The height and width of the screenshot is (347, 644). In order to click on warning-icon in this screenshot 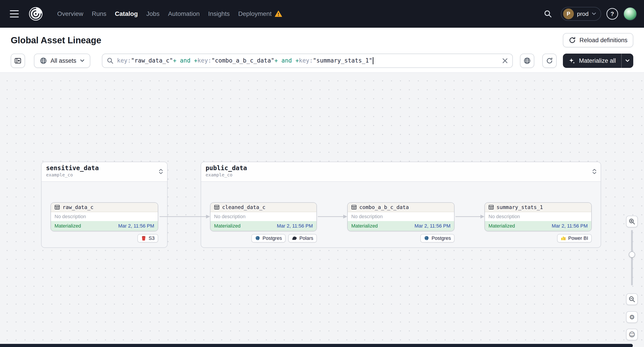, I will do `click(278, 14)`.